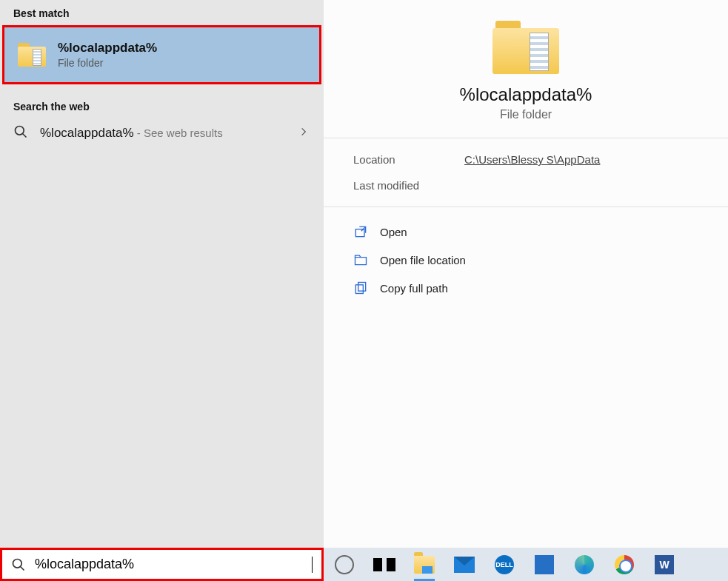 Image resolution: width=728 pixels, height=581 pixels. I want to click on best-match-title: %localappdata%, so click(107, 48).